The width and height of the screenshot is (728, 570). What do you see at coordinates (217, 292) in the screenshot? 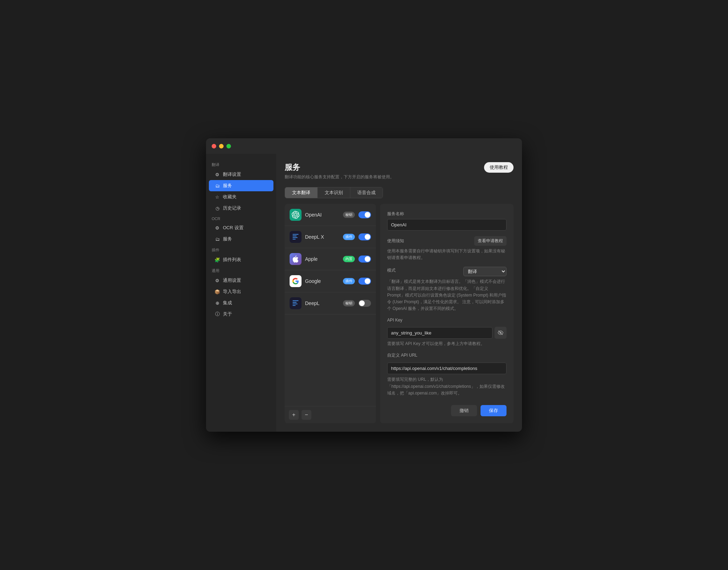
I see `import-export-icon: 📦` at bounding box center [217, 292].